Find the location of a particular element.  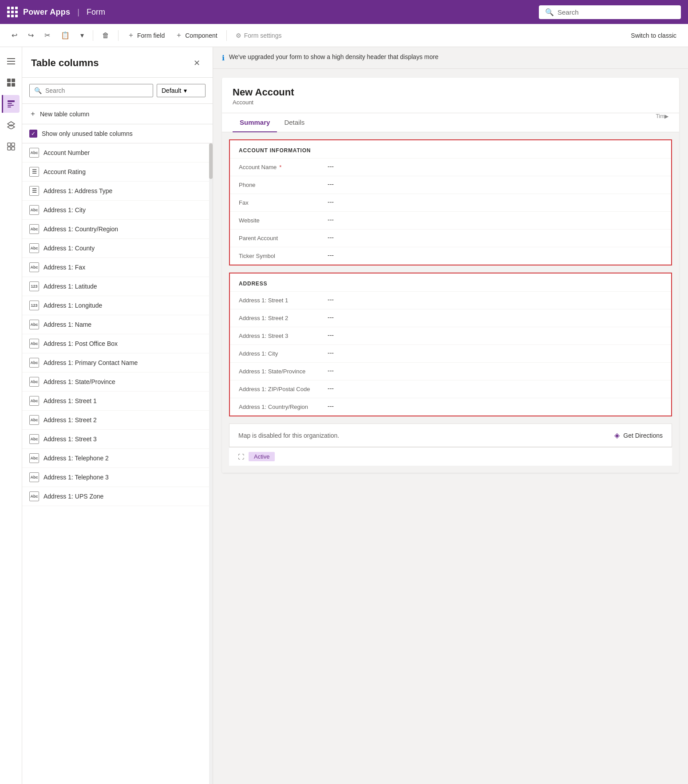

field-value-website: --- is located at coordinates (495, 220).